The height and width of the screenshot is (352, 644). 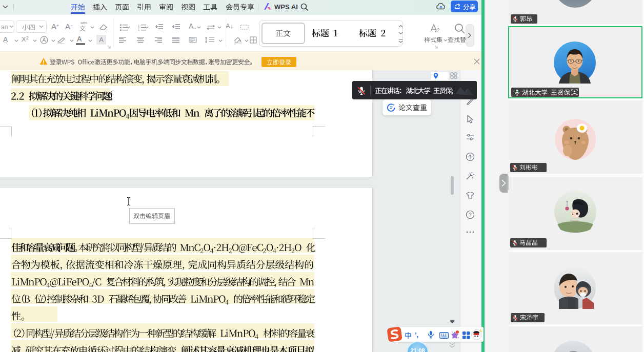 What do you see at coordinates (138, 30) in the screenshot?
I see `svg-text: 3` at bounding box center [138, 30].